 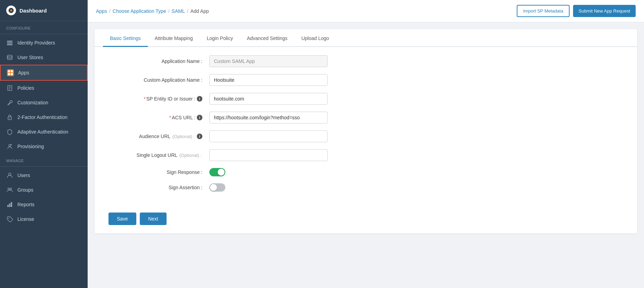 What do you see at coordinates (174, 38) in the screenshot?
I see `tab-attribute-mapping: Attribute Mapping` at bounding box center [174, 38].